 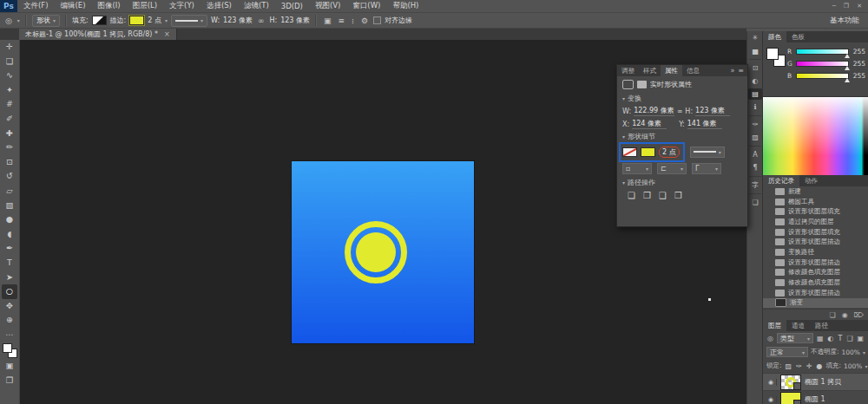 What do you see at coordinates (858, 76) in the screenshot?
I see `blue-value: 255` at bounding box center [858, 76].